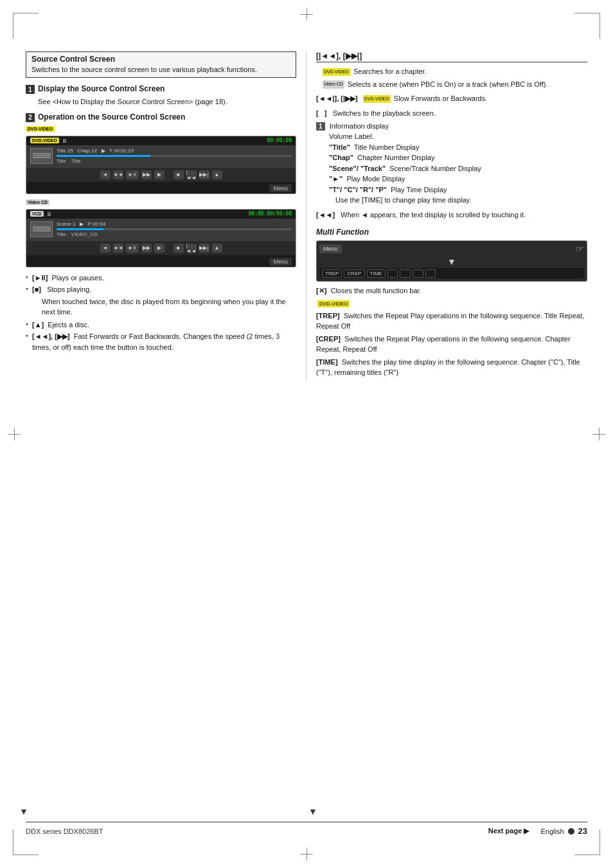 This screenshot has width=613, height=868. Describe the element at coordinates (26, 26) in the screenshot. I see `corner-tl` at that location.